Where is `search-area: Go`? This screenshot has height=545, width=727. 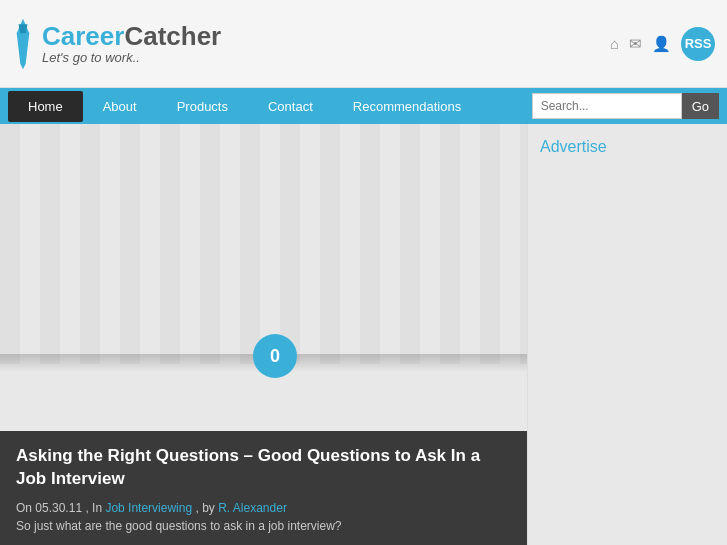 search-area: Go is located at coordinates (626, 106).